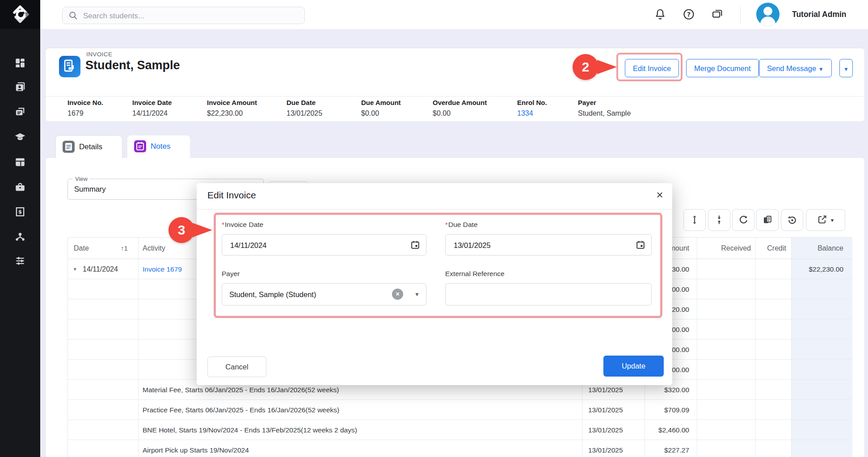 The image size is (868, 457). Describe the element at coordinates (162, 269) in the screenshot. I see `activity-link: Invoice 1679` at that location.